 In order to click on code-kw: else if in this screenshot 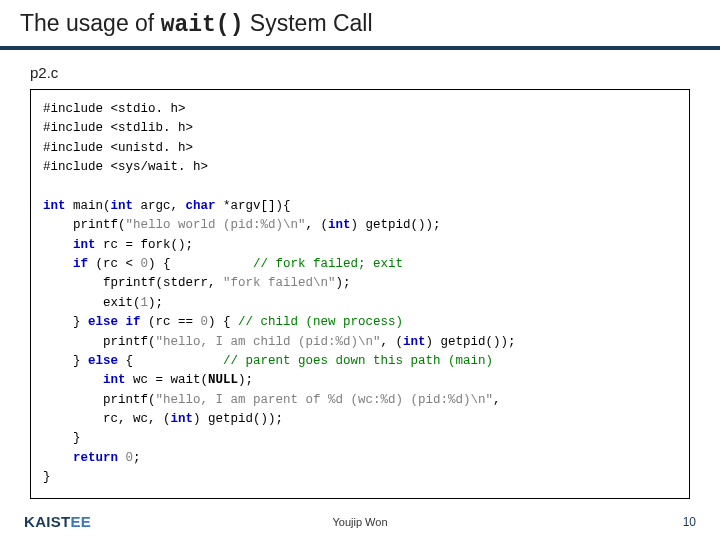, I will do `click(114, 322)`.